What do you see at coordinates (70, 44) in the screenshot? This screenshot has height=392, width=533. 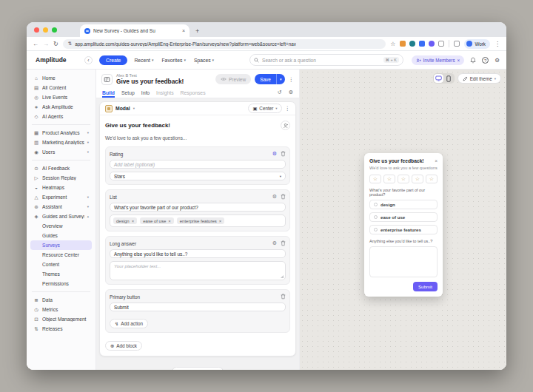 I see `site-settings-icon: ⇅` at bounding box center [70, 44].